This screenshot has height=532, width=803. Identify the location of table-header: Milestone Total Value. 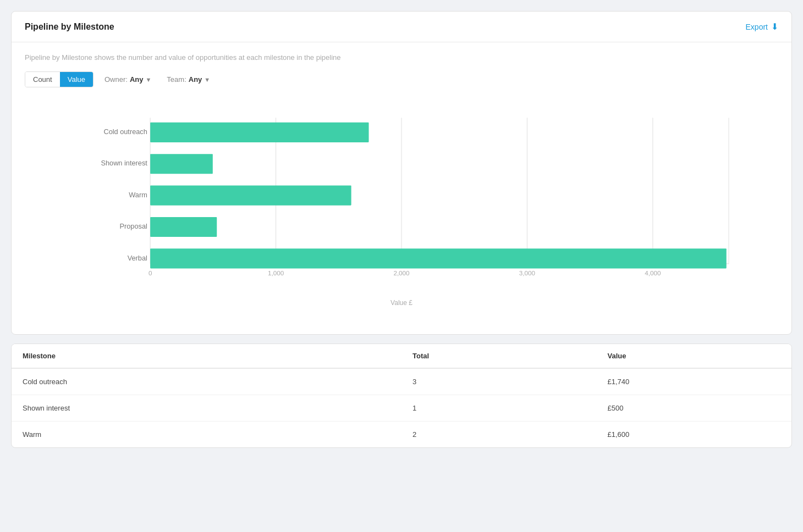
(402, 356).